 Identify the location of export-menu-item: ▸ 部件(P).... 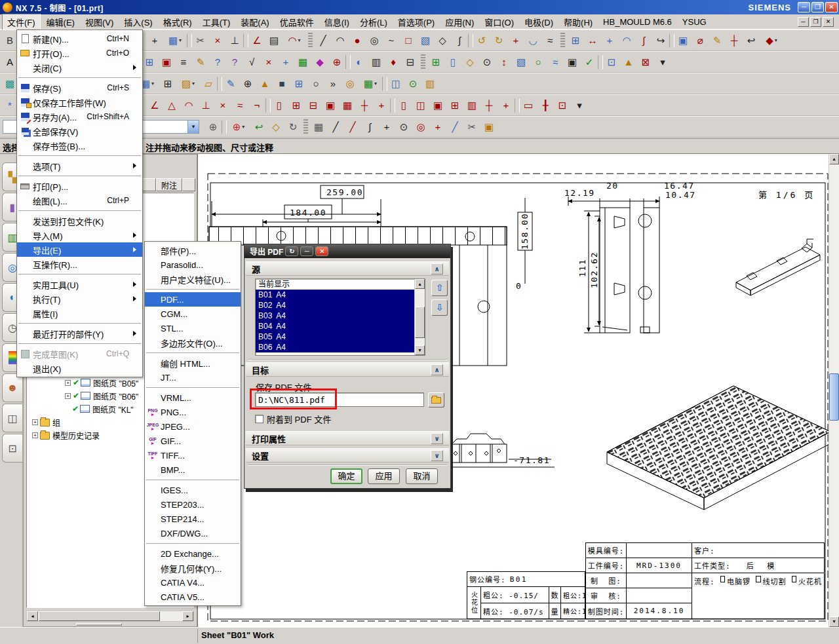
(193, 250).